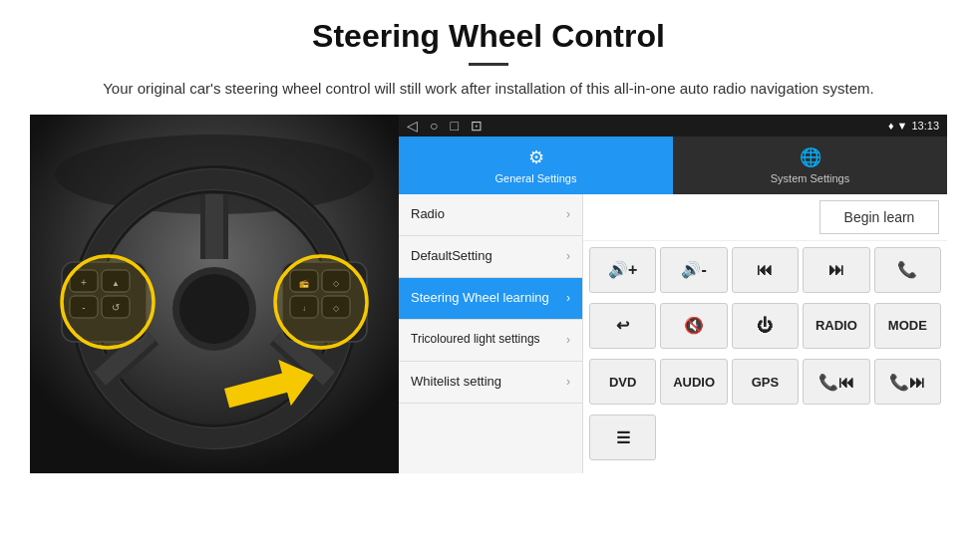  Describe the element at coordinates (766, 270) in the screenshot. I see `prev-track-button: ⏮` at that location.